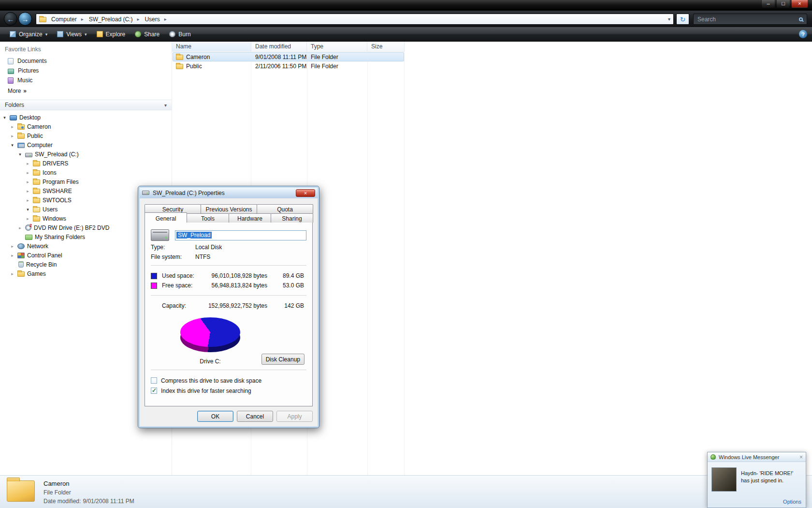 This screenshot has height=508, width=812. I want to click on tab: Hardware, so click(250, 218).